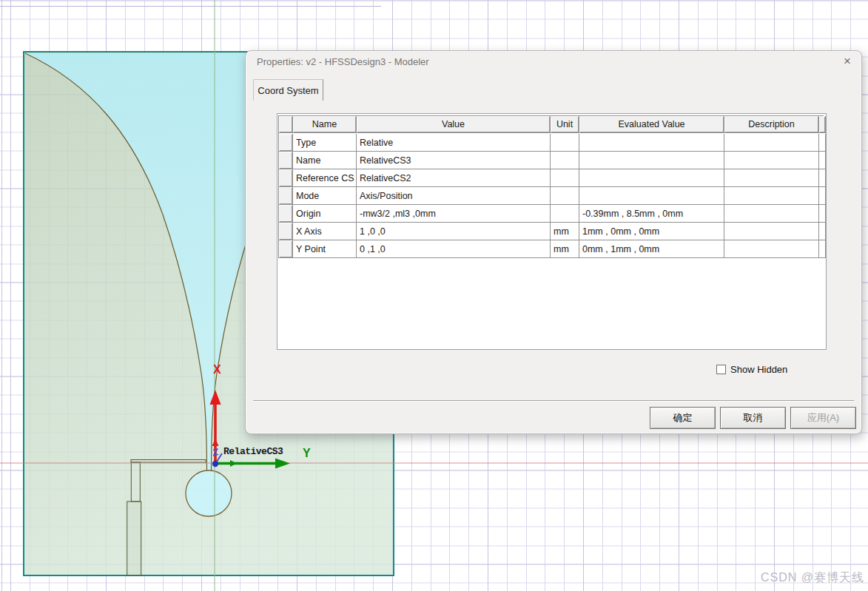 Image resolution: width=868 pixels, height=591 pixels. What do you see at coordinates (216, 397) in the screenshot?
I see `x-axis-arrowhead` at bounding box center [216, 397].